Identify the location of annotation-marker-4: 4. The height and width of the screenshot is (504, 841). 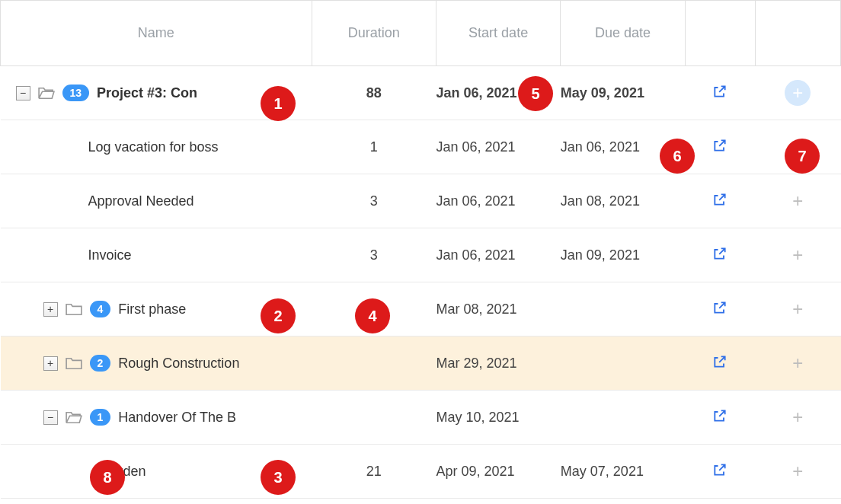
(373, 316).